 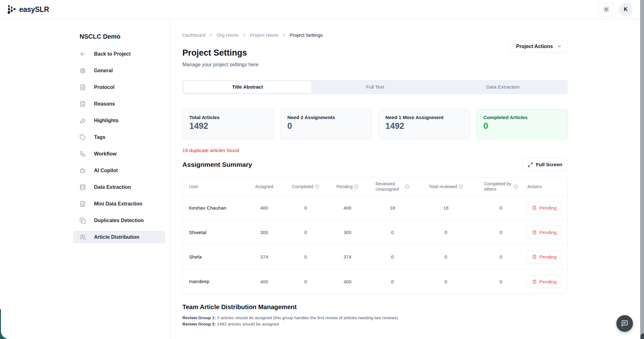 What do you see at coordinates (217, 187) in the screenshot?
I see `column-header-user: User` at bounding box center [217, 187].